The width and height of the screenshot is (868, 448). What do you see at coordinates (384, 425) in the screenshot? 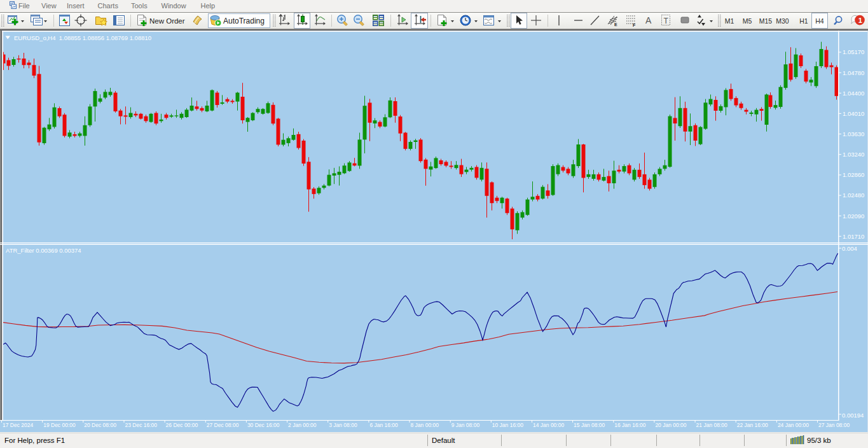
I see `svg-text: 6 Jan 16:00` at bounding box center [384, 425].